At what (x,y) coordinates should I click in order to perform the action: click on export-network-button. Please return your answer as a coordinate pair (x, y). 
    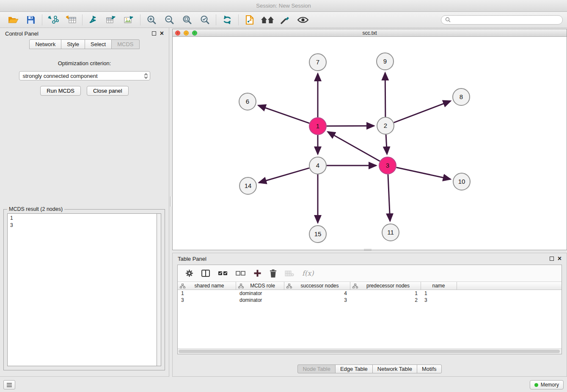
    Looking at the image, I should click on (94, 20).